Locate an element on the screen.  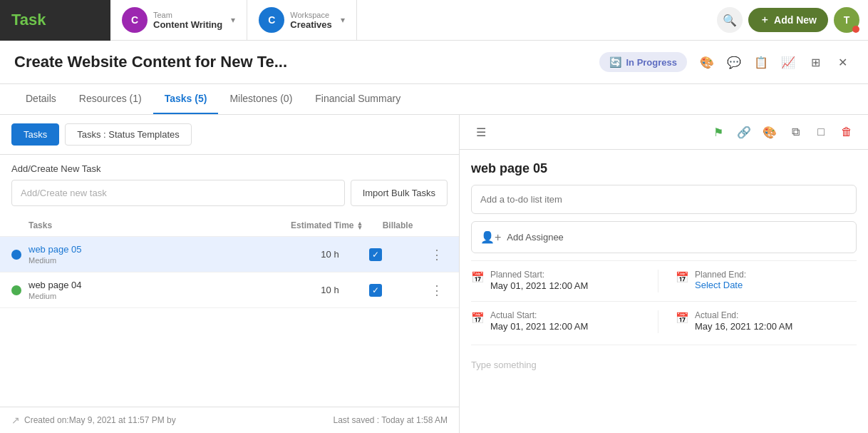
footer-left: ↗ Created on:May 9, 2021 at 11:57 PM by is located at coordinates (94, 420).